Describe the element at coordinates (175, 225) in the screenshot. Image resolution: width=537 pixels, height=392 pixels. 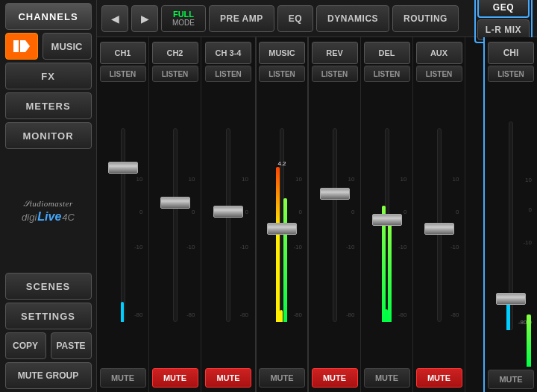
I see `fader-wrap-1: 100-10-80` at that location.